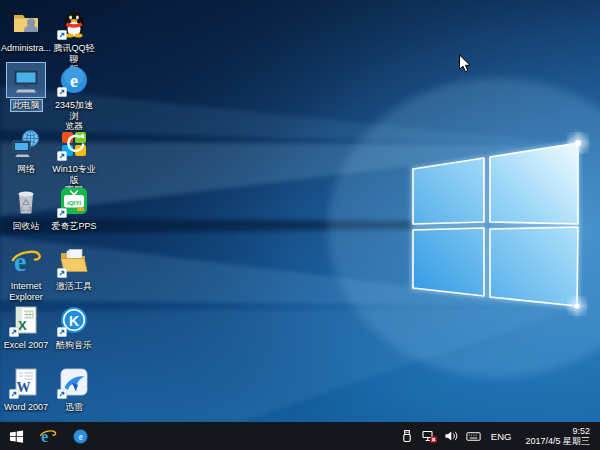 The image size is (600, 450). Describe the element at coordinates (26, 170) in the screenshot. I see `icon-label: 网络` at that location.